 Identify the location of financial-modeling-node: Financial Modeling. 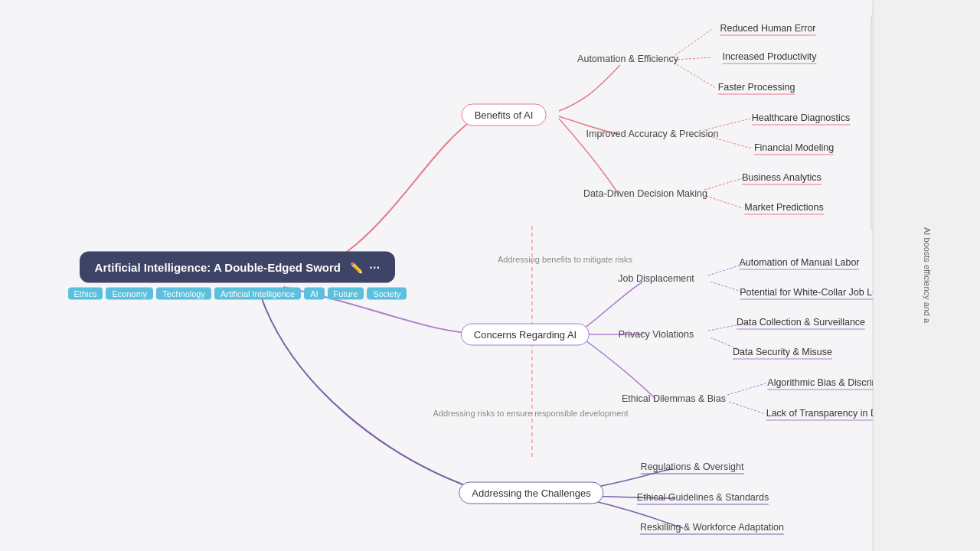
(794, 148).